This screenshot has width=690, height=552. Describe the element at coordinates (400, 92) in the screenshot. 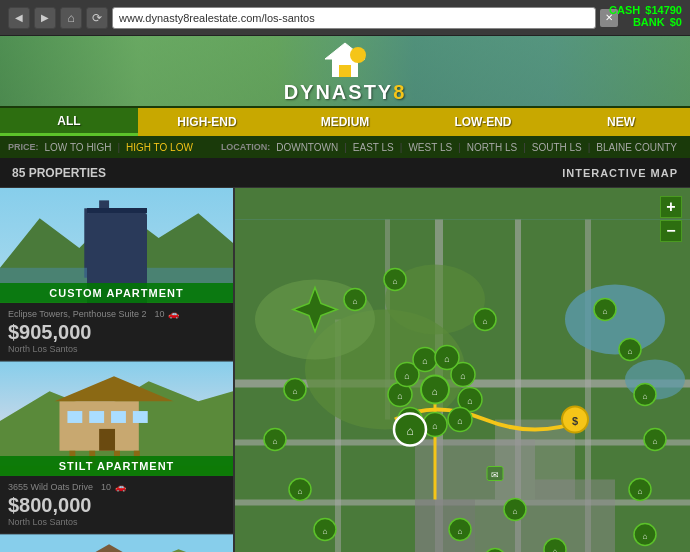

I see `logo-number: 8` at that location.